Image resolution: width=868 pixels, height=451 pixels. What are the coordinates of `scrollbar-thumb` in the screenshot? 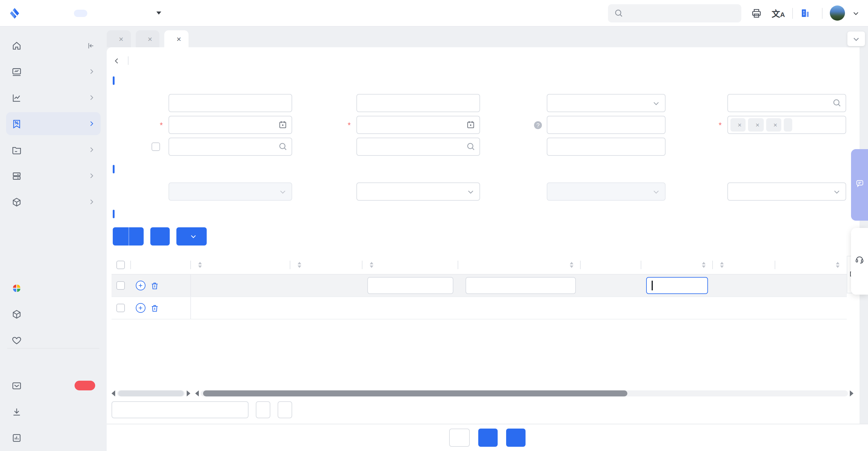 It's located at (415, 393).